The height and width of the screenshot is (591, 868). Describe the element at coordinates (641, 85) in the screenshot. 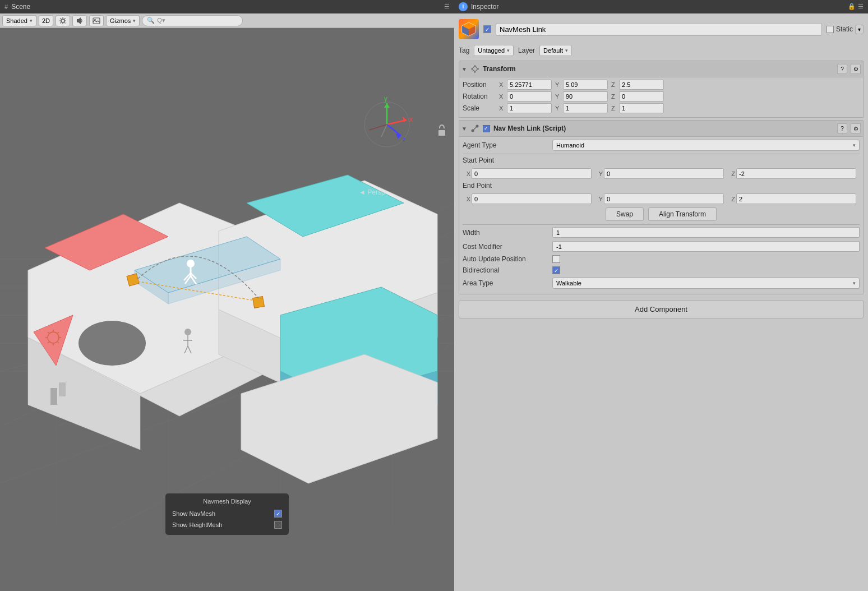

I see `position-z-input` at that location.